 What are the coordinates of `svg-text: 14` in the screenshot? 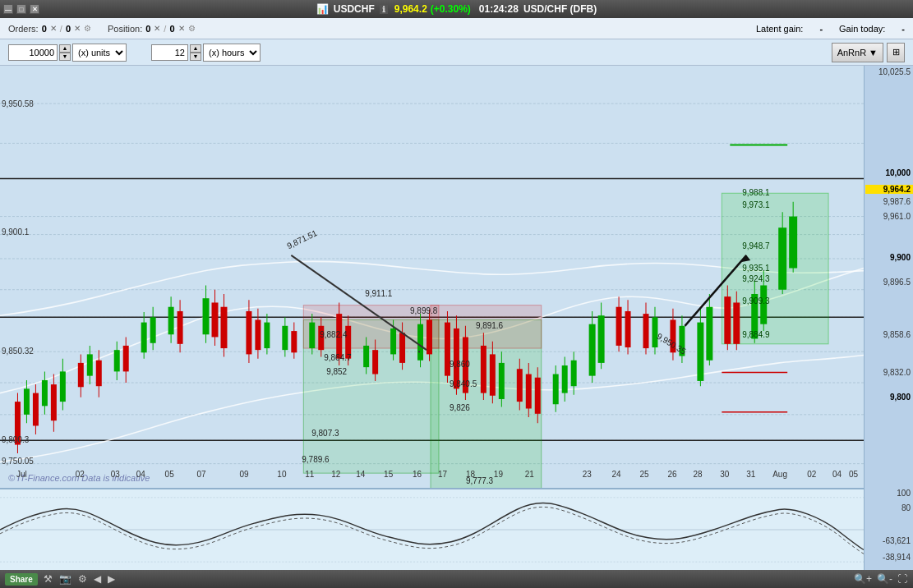 It's located at (360, 475).